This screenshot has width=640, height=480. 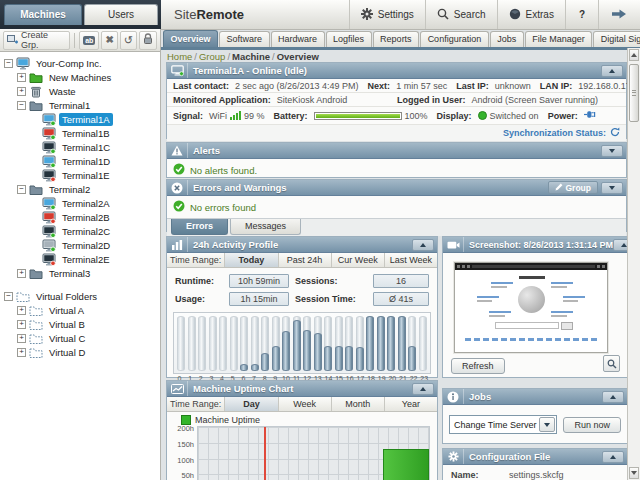 I want to click on group-button: Group, so click(x=574, y=188).